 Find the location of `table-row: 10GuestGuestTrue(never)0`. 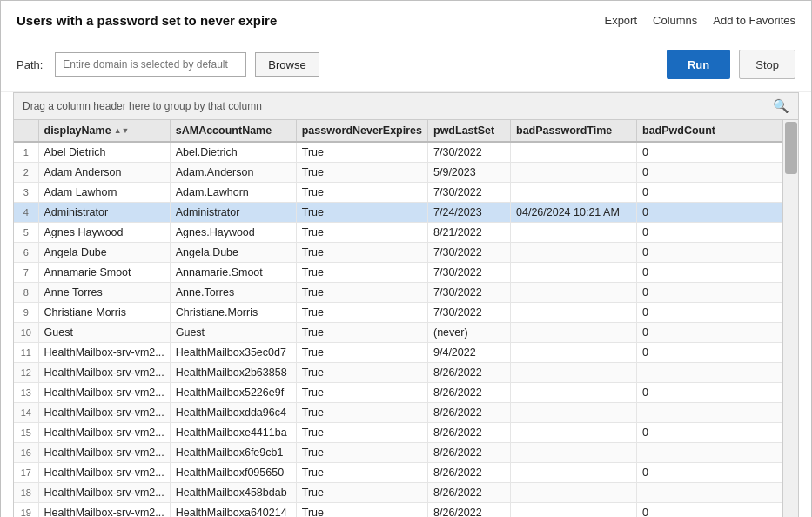

table-row: 10GuestGuestTrue(never)0 is located at coordinates (399, 332).